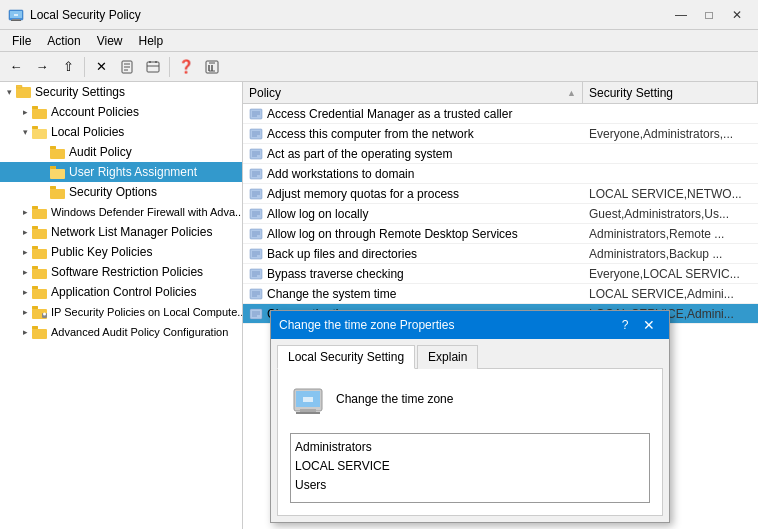  Describe the element at coordinates (470, 466) in the screenshot. I see `modal-list-item-1: LOCAL SERVICE` at that location.